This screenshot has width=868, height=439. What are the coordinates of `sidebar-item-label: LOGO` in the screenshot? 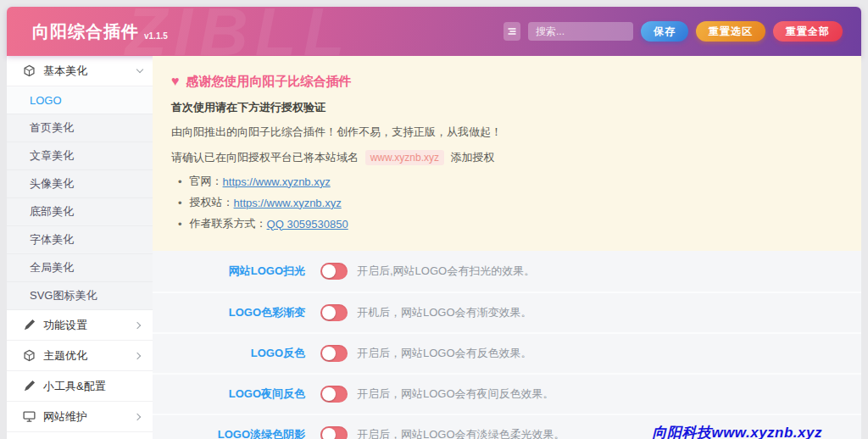 It's located at (46, 100).